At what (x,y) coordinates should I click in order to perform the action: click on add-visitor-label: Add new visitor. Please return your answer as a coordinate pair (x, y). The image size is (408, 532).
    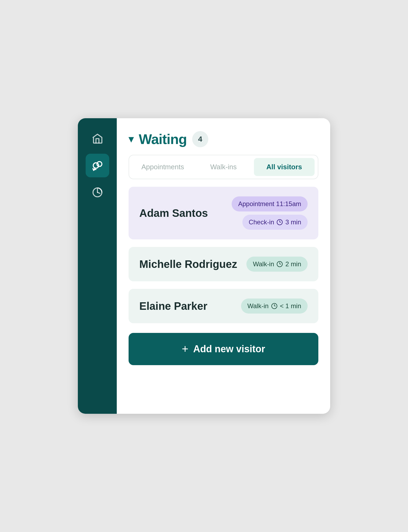
    Looking at the image, I should click on (229, 349).